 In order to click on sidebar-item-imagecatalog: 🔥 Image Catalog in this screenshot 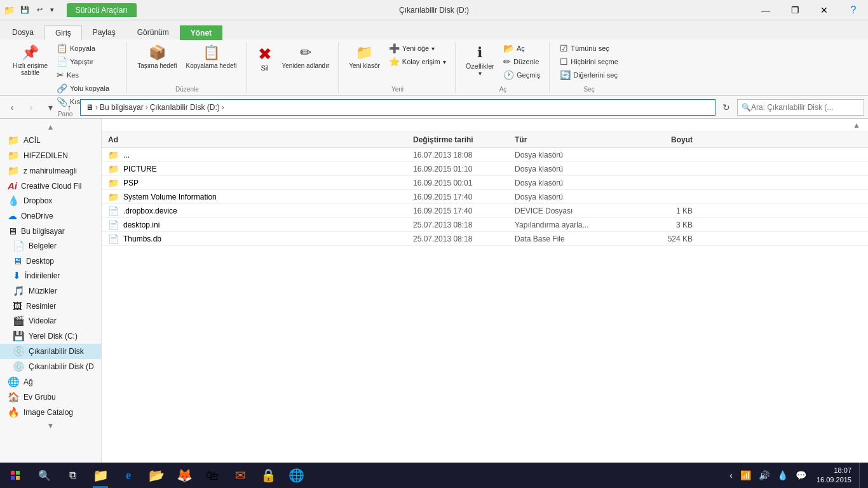, I will do `click(51, 412)`.